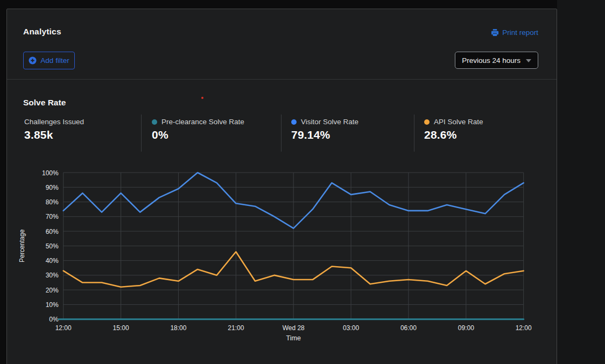 This screenshot has height=364, width=605. Describe the element at coordinates (294, 122) in the screenshot. I see `visitor-dot-icon` at that location.